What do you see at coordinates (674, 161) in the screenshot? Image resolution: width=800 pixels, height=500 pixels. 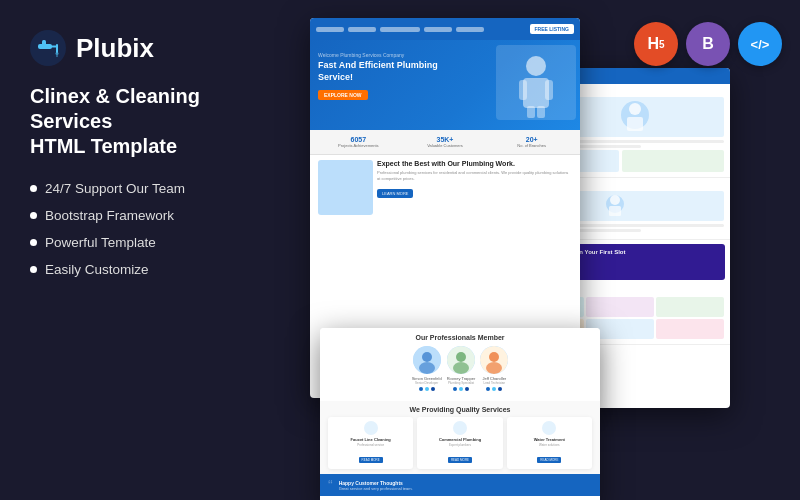 I see `sub-image` at bounding box center [674, 161].